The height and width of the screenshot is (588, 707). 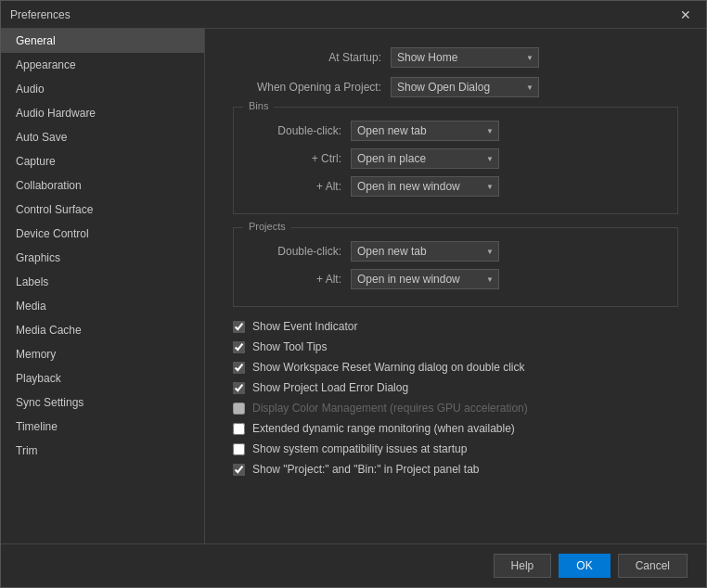 What do you see at coordinates (456, 367) in the screenshot?
I see `checkbox-row-show-workspace-reset: Show Workspace Reset Warning dialog on d…` at bounding box center [456, 367].